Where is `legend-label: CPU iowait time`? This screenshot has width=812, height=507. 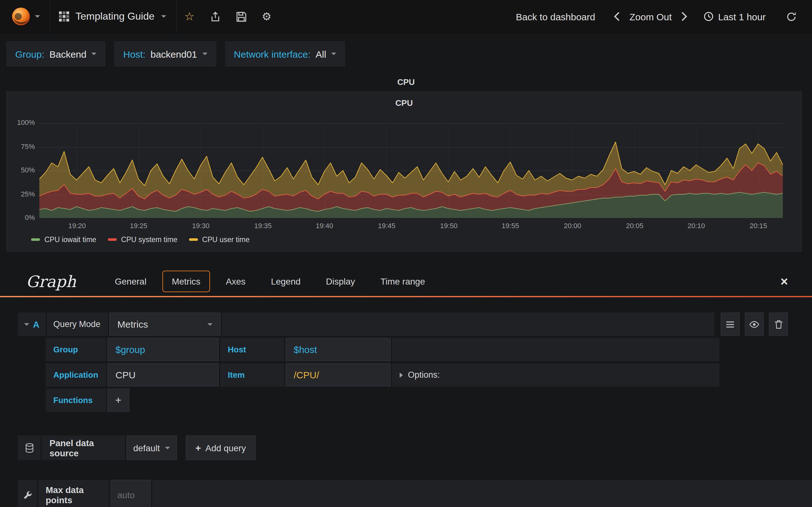 legend-label: CPU iowait time is located at coordinates (70, 239).